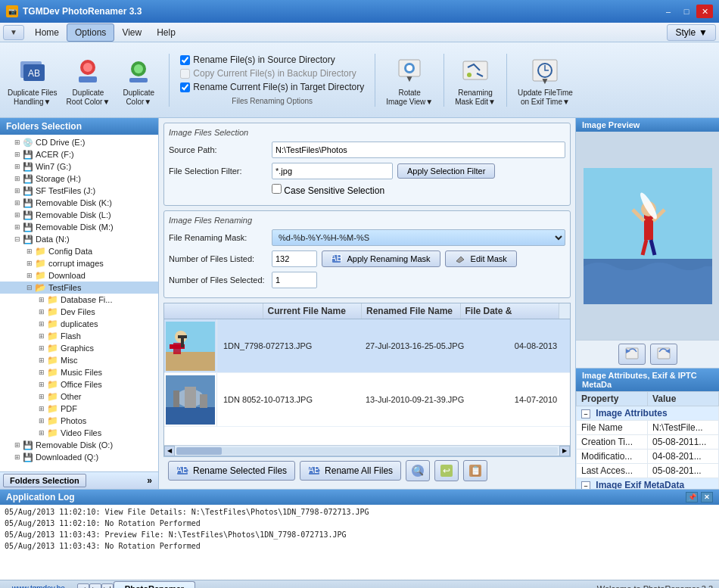 This screenshot has width=719, height=588. I want to click on source-path-label: Source Path:, so click(218, 150).